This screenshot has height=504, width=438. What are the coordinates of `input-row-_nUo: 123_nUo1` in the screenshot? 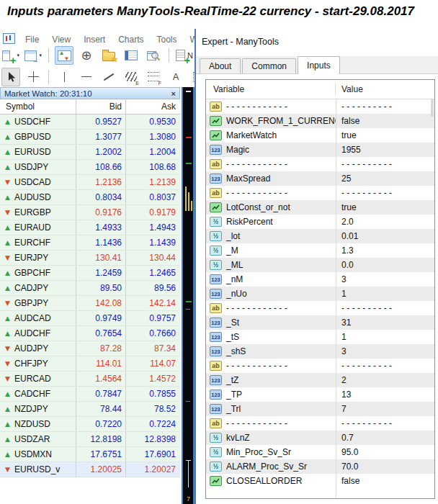 It's located at (320, 294).